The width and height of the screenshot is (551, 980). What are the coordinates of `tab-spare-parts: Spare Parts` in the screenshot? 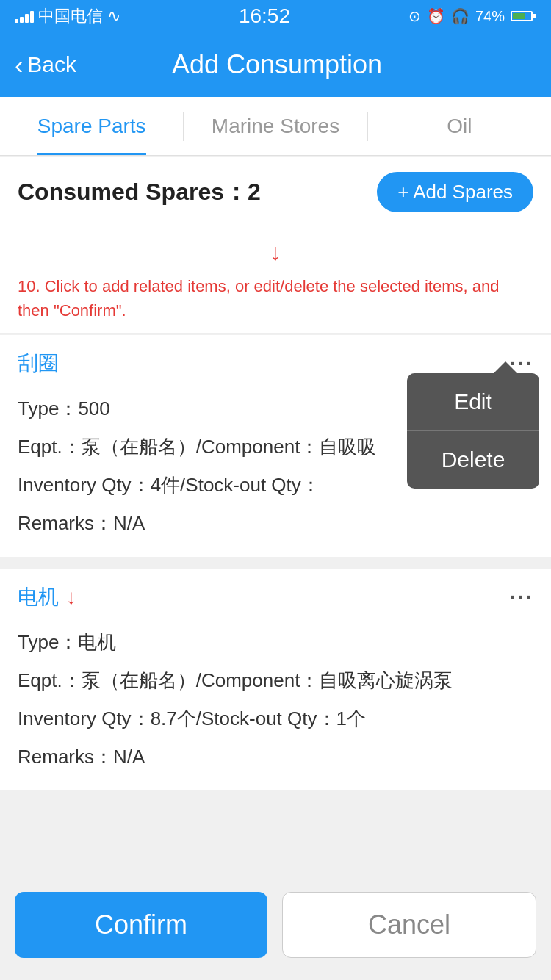 It's located at (91, 126).